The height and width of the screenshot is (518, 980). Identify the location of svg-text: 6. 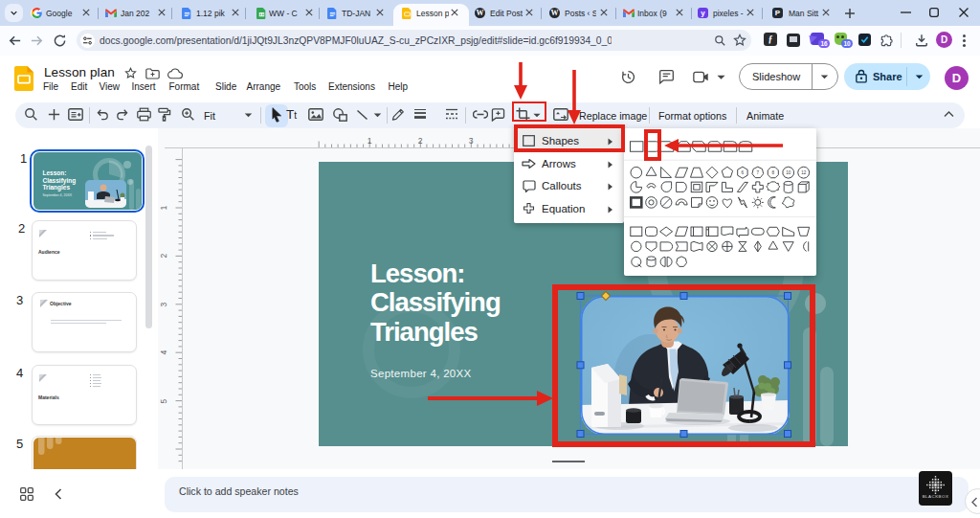
(743, 172).